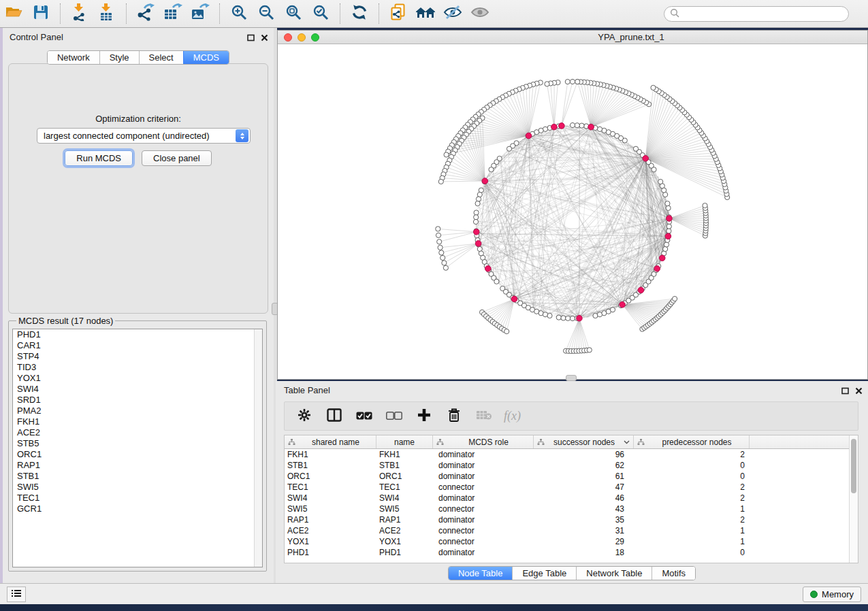 Image resolution: width=868 pixels, height=611 pixels. What do you see at coordinates (364, 416) in the screenshot?
I see `select-all-button` at bounding box center [364, 416].